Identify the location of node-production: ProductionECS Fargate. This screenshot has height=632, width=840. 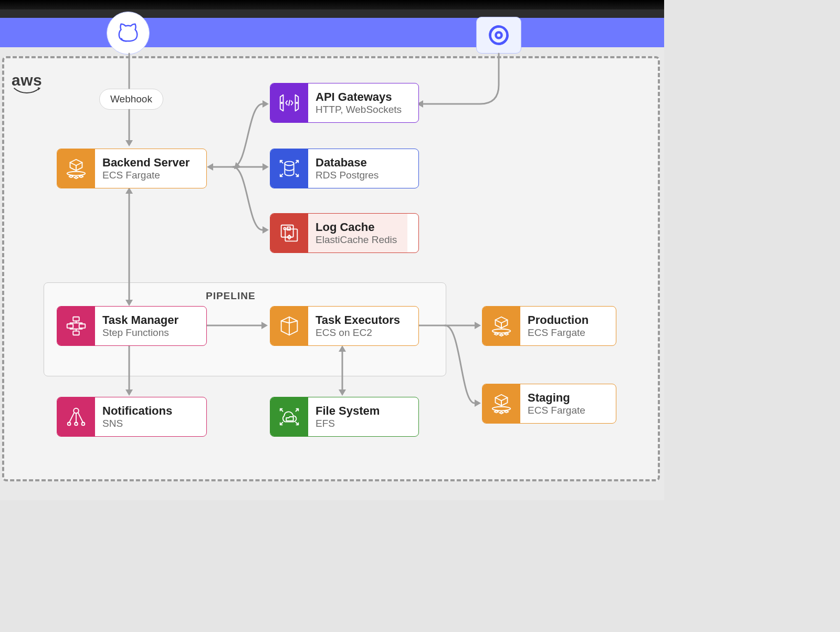
(549, 326).